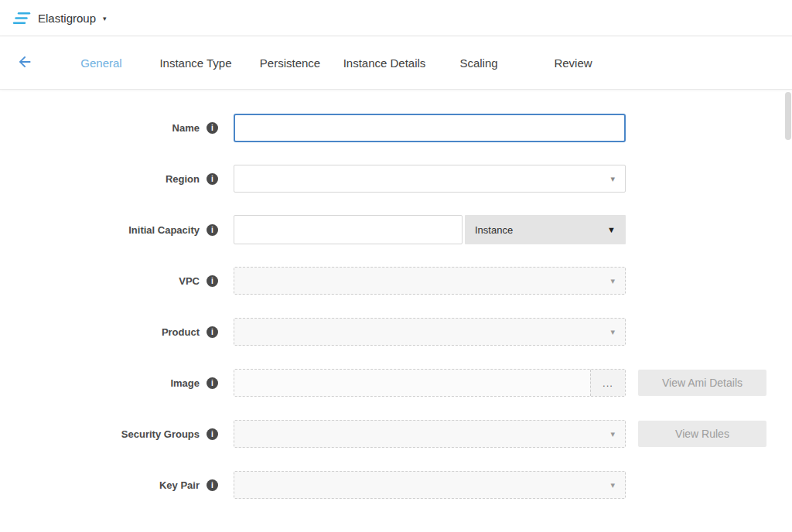  Describe the element at coordinates (337, 63) in the screenshot. I see `wizard-tabs: General Instance Type Persistence Instan…` at that location.